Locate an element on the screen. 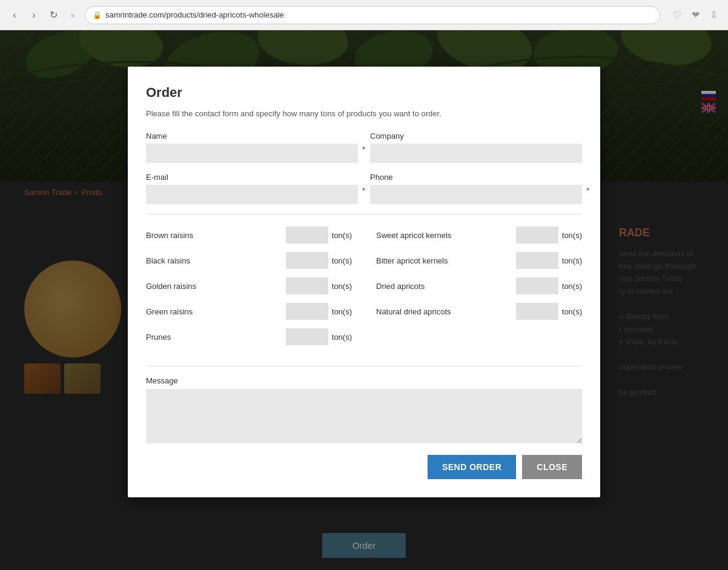  ton-label-natural-dried: ton(s) is located at coordinates (572, 311).